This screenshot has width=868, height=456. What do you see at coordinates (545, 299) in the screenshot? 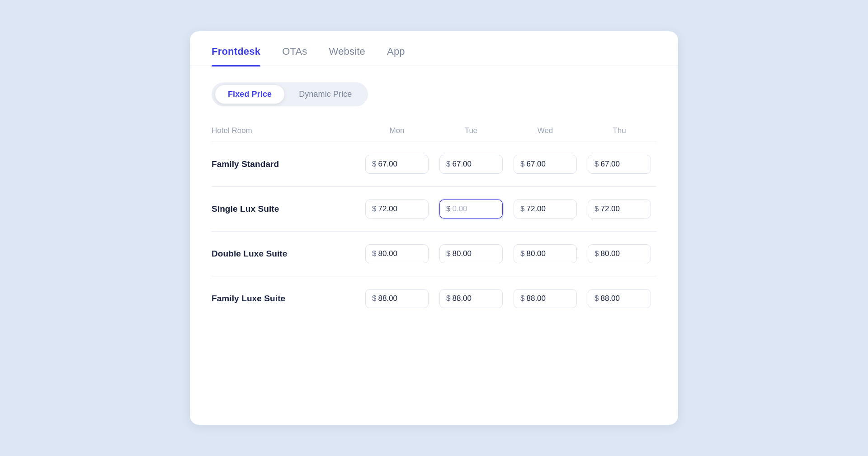
I see `price-input-wed-3: $` at bounding box center [545, 299].